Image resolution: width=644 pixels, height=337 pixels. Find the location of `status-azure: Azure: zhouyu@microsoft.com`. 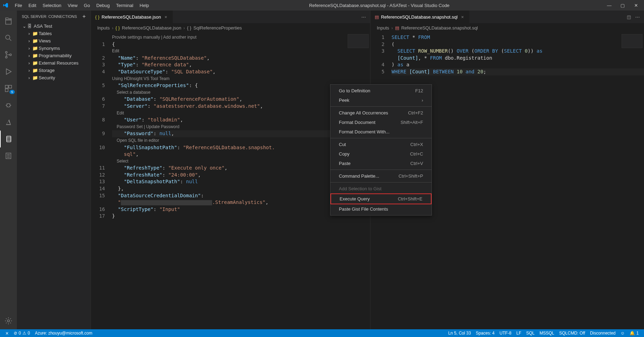

status-azure: Azure: zhouyu@microsoft.com is located at coordinates (64, 333).